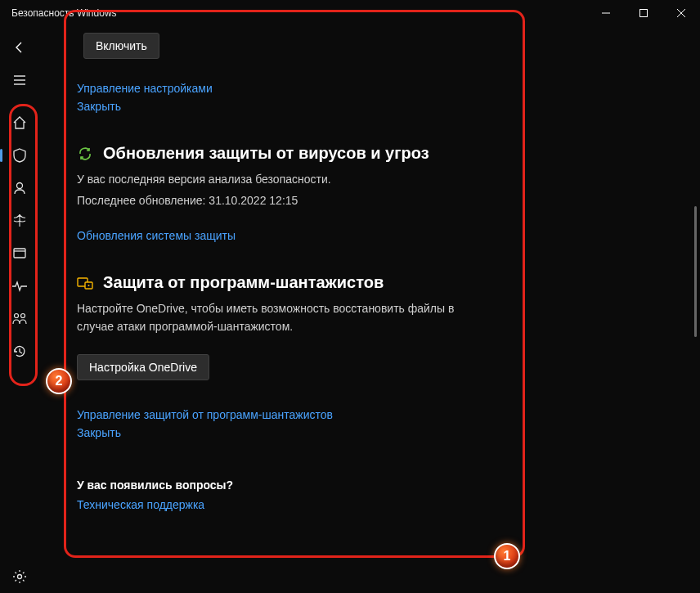  What do you see at coordinates (20, 123) in the screenshot?
I see `sidebar-home` at bounding box center [20, 123].